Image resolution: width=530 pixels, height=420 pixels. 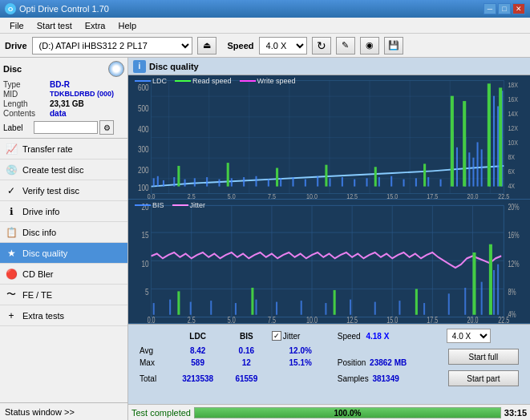 I want to click on start-full-button: Start full, so click(x=483, y=357).